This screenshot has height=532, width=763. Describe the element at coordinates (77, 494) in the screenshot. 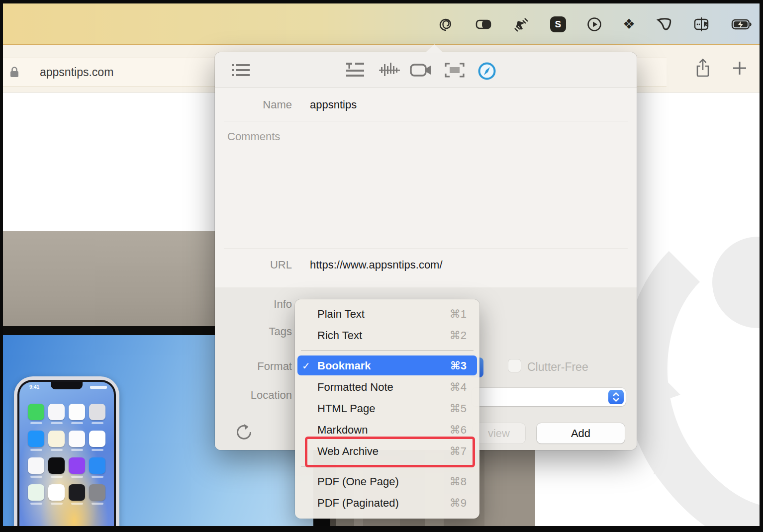

I see `wallet-app-icon` at that location.